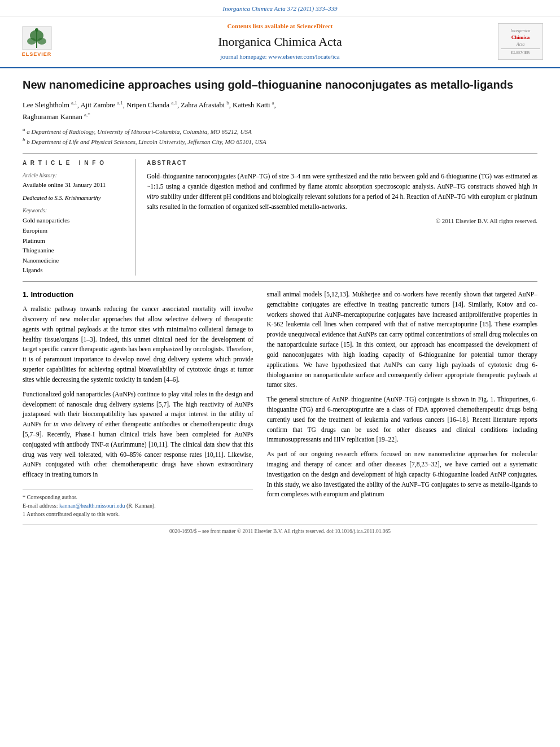 This screenshot has width=560, height=747. What do you see at coordinates (280, 8) in the screenshot?
I see `journal-reference: Inorganica Chimica Acta 372 (2011) 333–3…` at bounding box center [280, 8].